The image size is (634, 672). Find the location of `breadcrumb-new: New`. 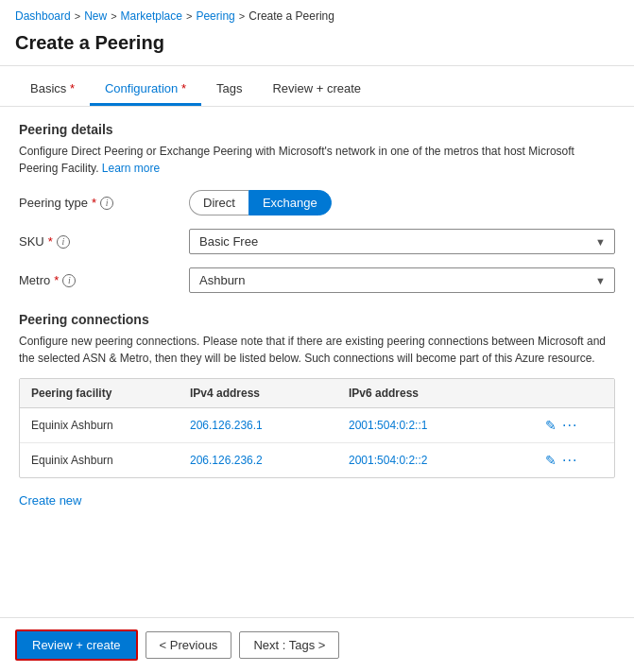

breadcrumb-new: New is located at coordinates (95, 16).